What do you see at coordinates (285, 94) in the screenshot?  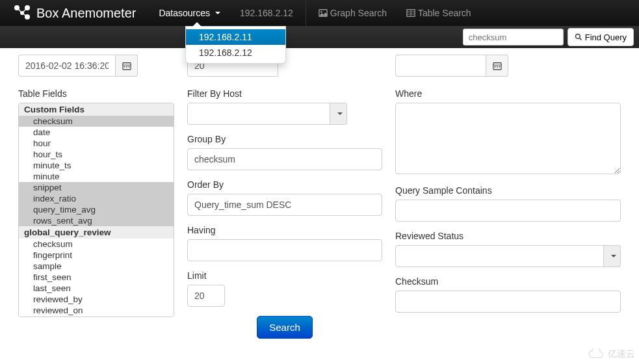 I see `filter-by-host-label: Filter By Host` at bounding box center [285, 94].